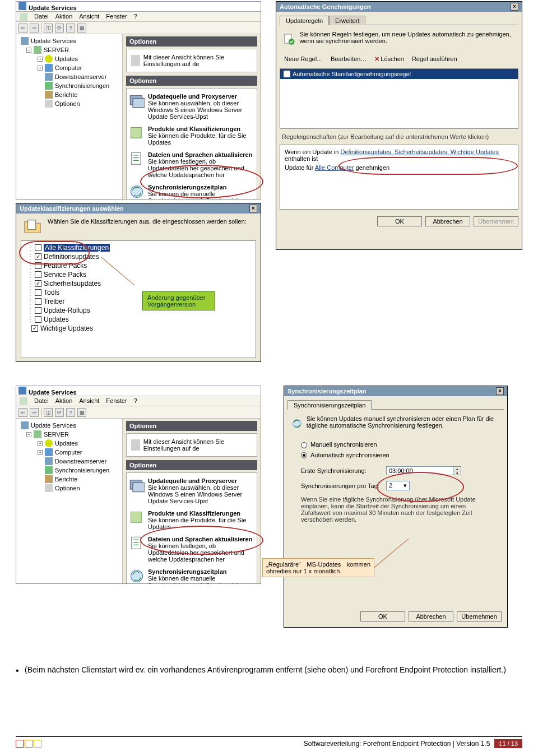  What do you see at coordinates (435, 59) in the screenshot?
I see `run-rule-link: Regel ausführen` at bounding box center [435, 59].